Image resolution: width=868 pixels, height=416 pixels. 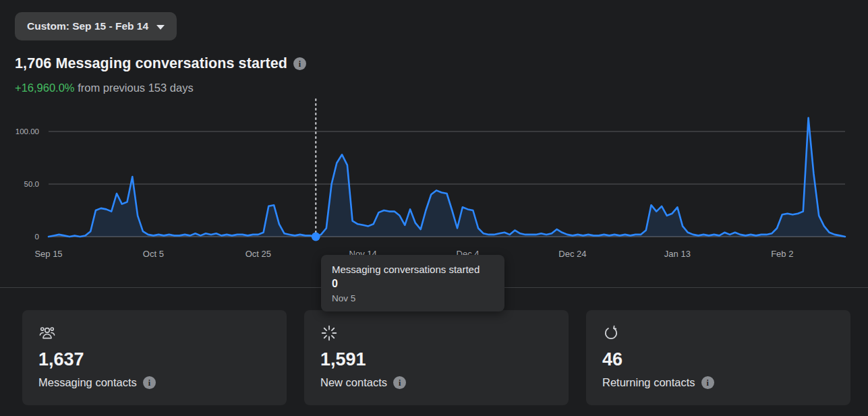 What do you see at coordinates (436, 360) in the screenshot?
I see `new-contacts-value: 1,591` at bounding box center [436, 360].